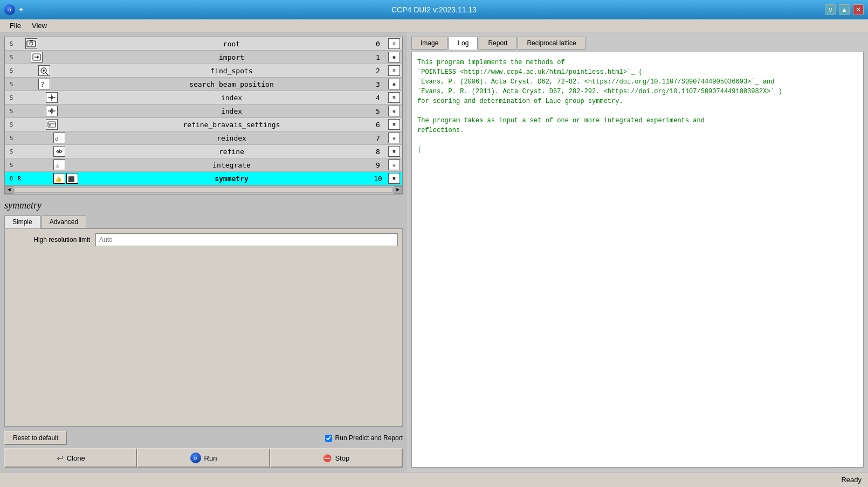 Image resolution: width=868 pixels, height=487 pixels. I want to click on row-3-num: 3, so click(378, 84).